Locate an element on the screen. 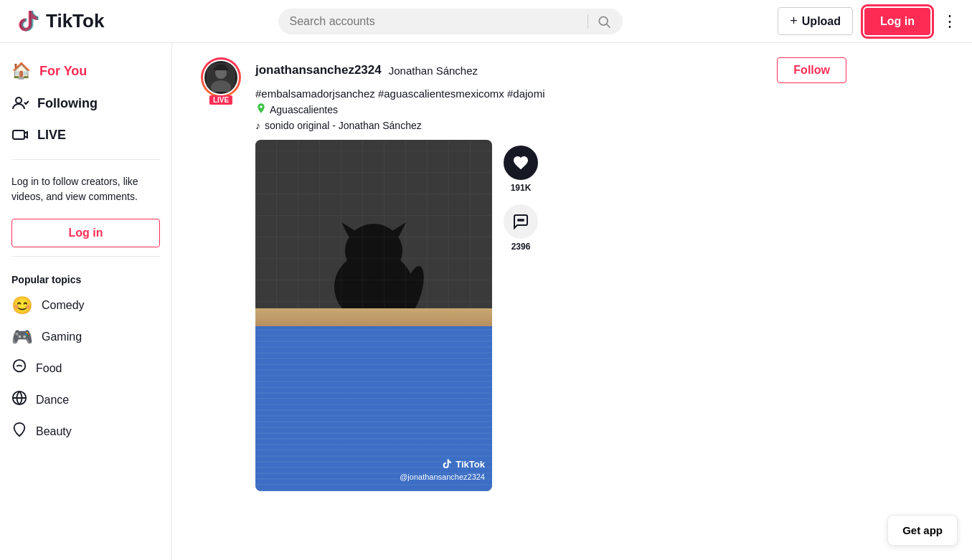 The width and height of the screenshot is (972, 560). logo-text: TikTok is located at coordinates (75, 22).